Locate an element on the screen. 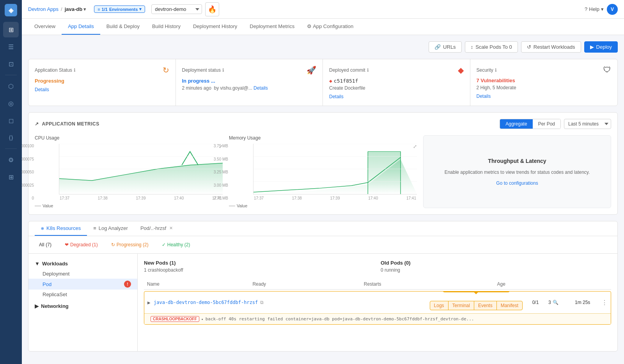 This screenshot has width=624, height=364. deployment-status-sub: 2 minutes ago by vishu.goyal@... Details is located at coordinates (250, 88).